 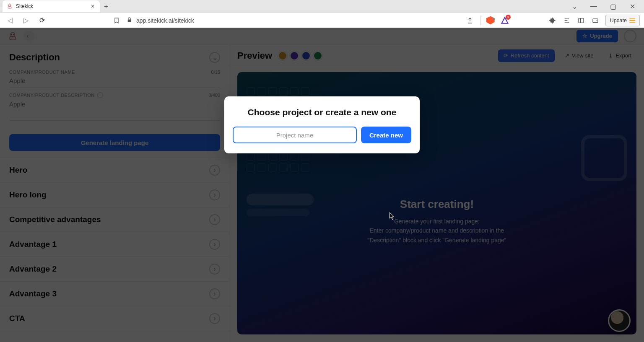 I want to click on window-close-icon: ✕, so click(x=632, y=6).